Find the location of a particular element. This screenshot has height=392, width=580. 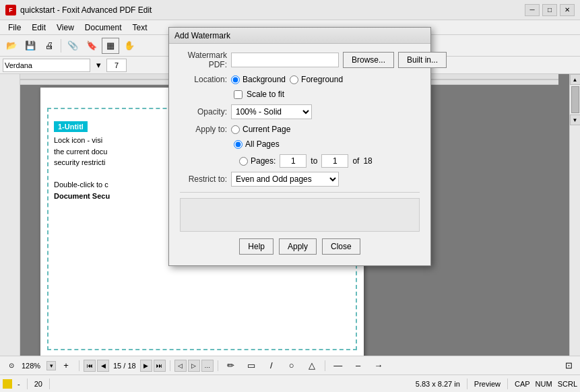

background-radio-group: Background is located at coordinates (259, 79).